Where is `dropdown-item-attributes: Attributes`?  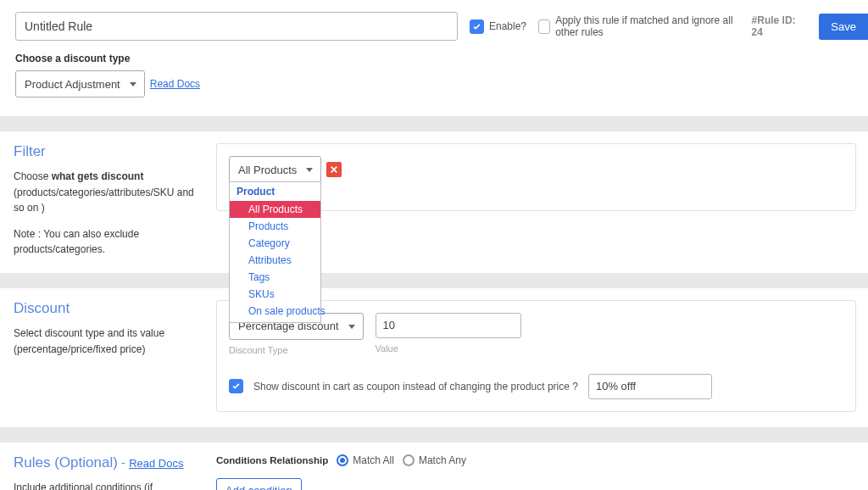 dropdown-item-attributes: Attributes is located at coordinates (275, 260).